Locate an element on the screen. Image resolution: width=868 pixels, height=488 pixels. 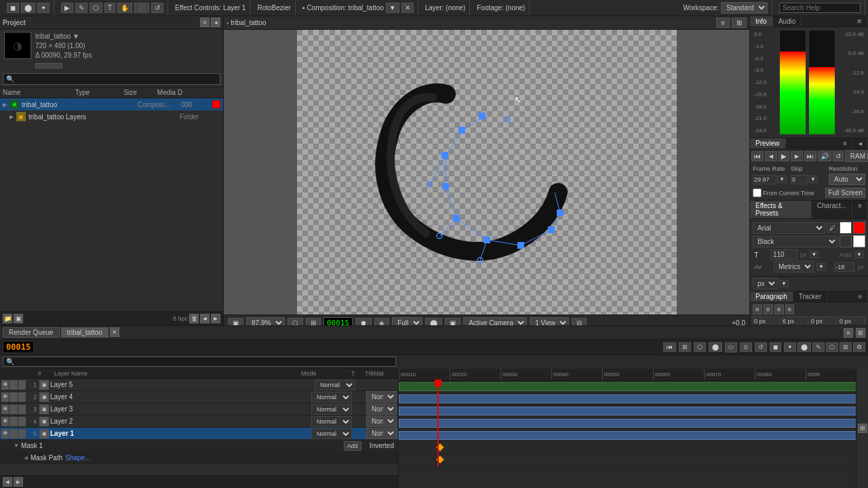
canvas-record-btn: ⏺ is located at coordinates (363, 321).